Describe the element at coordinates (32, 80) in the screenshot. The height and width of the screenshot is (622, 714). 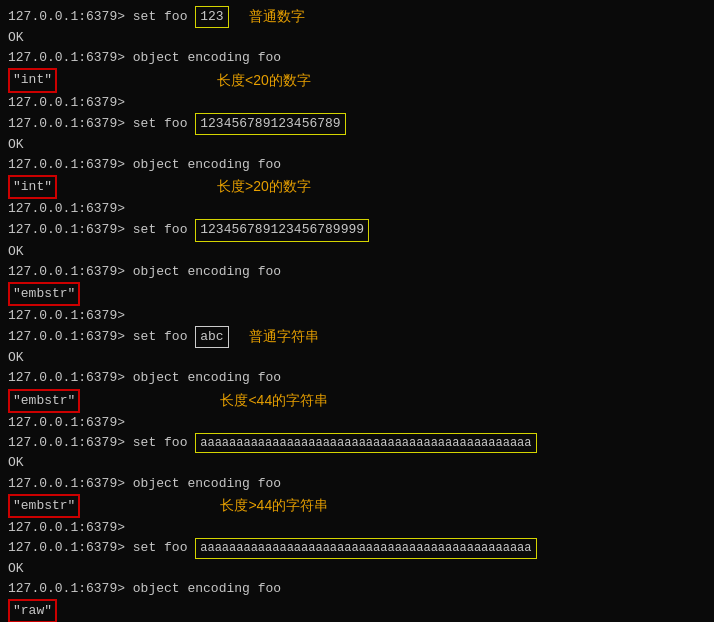
I see `result-int-1: "int"` at that location.